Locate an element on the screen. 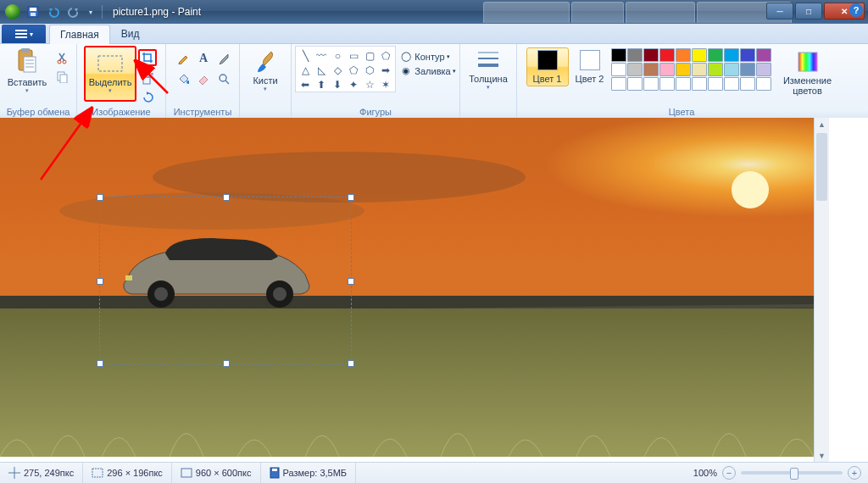 Image resolution: width=868 pixels, height=483 pixels. selection-rectangle is located at coordinates (225, 280).